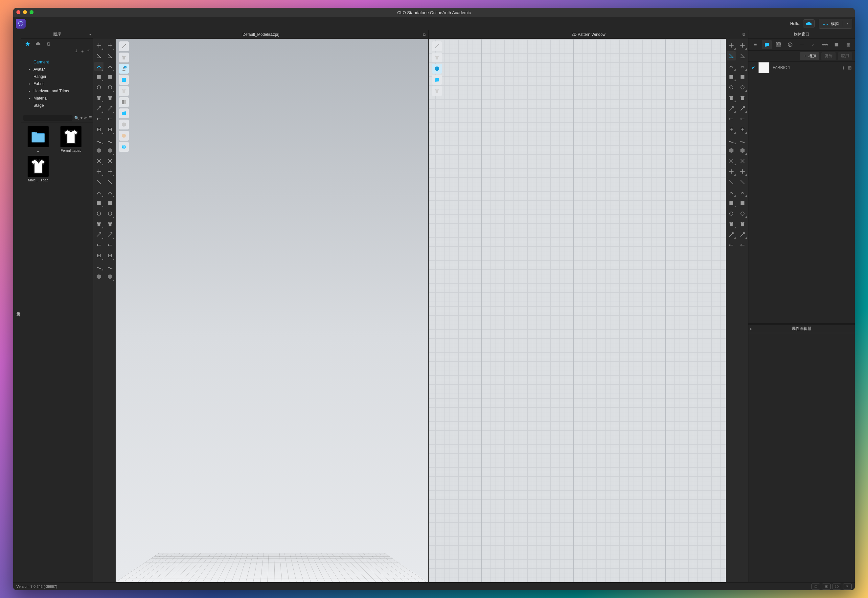 Image resolution: width=868 pixels, height=598 pixels. What do you see at coordinates (90, 118) in the screenshot?
I see `list-view-icon: ☰` at bounding box center [90, 118].